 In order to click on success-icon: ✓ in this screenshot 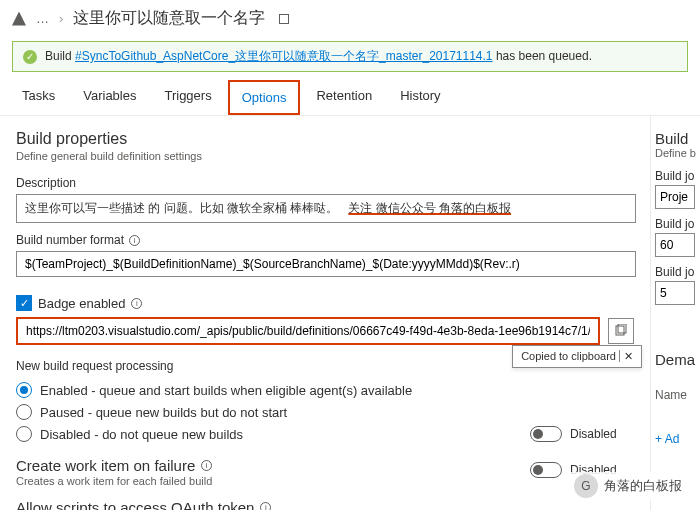, I will do `click(30, 57)`.